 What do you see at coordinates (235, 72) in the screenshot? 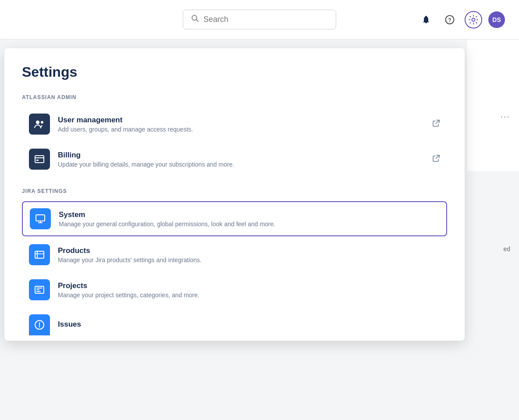
I see `settings-title: Settings` at bounding box center [235, 72].